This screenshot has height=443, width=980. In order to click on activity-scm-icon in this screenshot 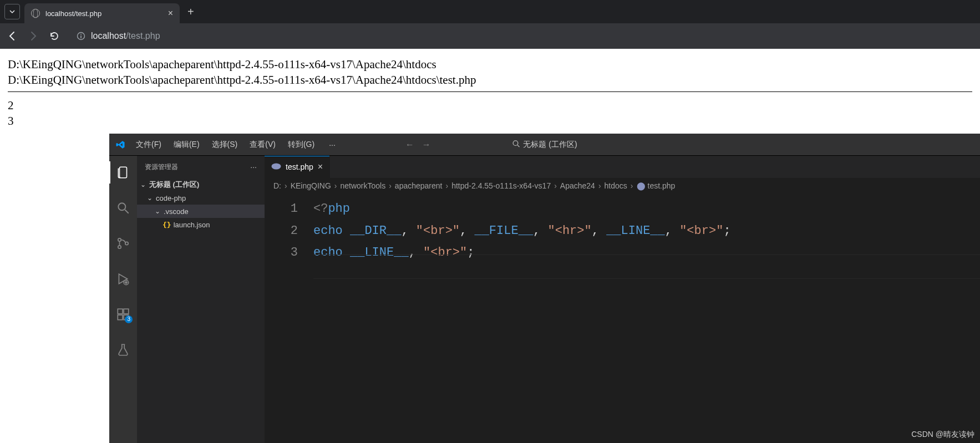, I will do `click(123, 243)`.